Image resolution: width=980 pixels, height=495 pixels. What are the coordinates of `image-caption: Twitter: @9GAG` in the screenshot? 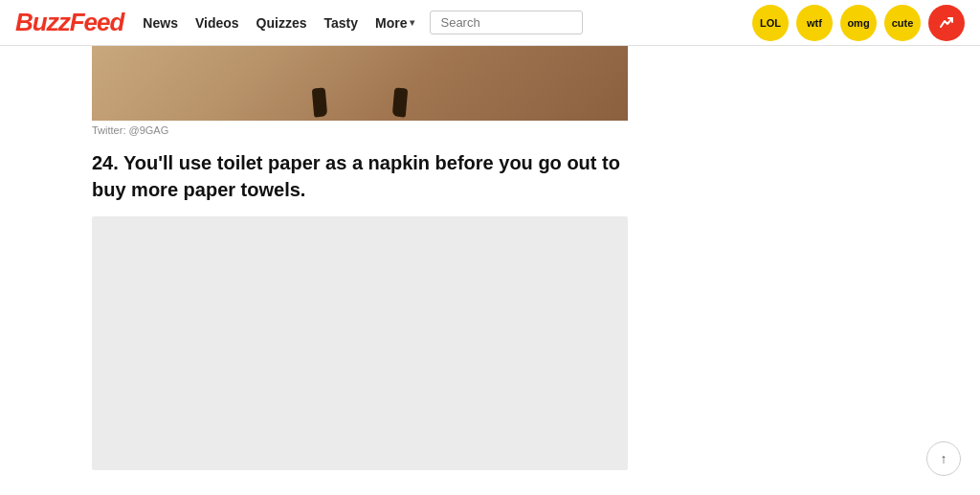 It's located at (408, 130).